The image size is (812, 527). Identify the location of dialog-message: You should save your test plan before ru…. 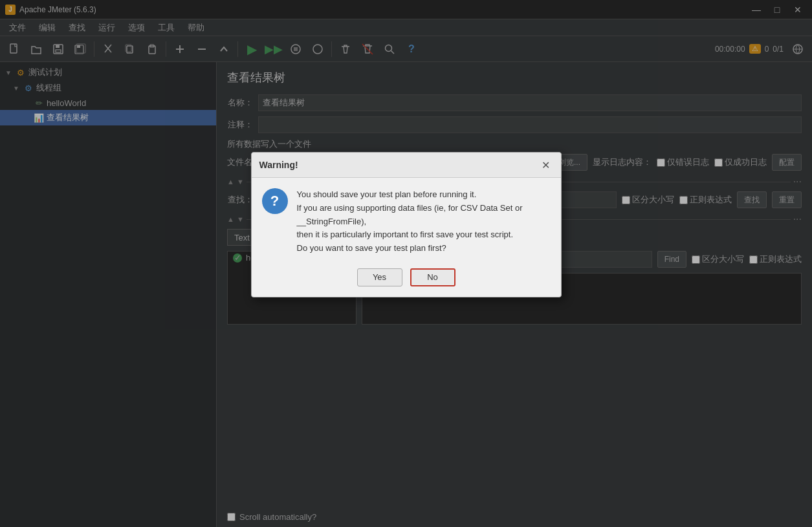
(424, 222).